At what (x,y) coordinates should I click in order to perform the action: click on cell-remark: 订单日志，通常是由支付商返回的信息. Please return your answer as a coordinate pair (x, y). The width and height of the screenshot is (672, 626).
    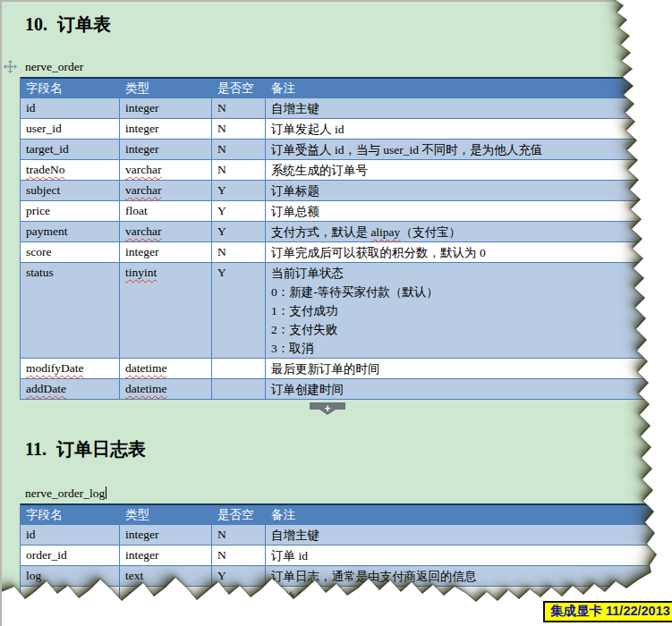
    Looking at the image, I should click on (462, 576).